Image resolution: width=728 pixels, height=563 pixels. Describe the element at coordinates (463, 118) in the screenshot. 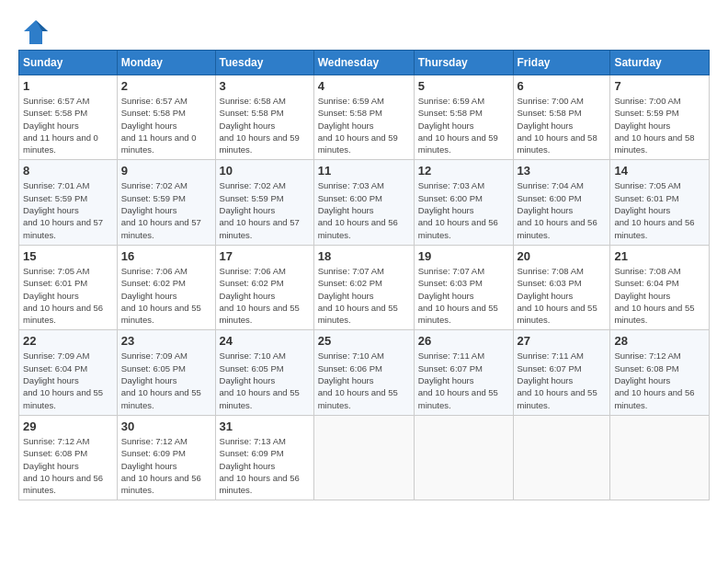

I see `day-cell-5: 5 Sunrise: 6:59 AMSunset: 5:58 PMDayligh…` at that location.